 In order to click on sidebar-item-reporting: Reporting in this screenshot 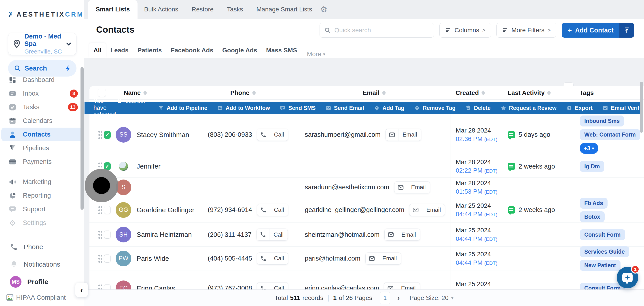, I will do `click(42, 196)`.